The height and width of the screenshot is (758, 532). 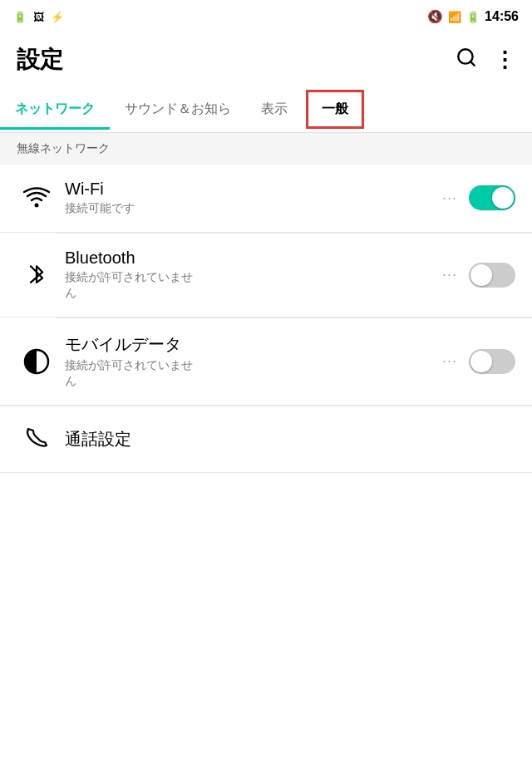 I want to click on call-settings-icon, so click(x=37, y=439).